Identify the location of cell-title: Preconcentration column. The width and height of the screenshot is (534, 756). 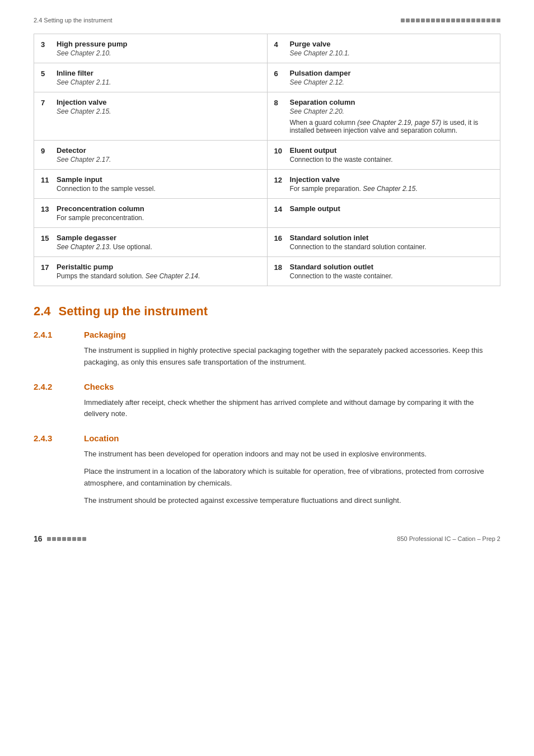
(101, 208).